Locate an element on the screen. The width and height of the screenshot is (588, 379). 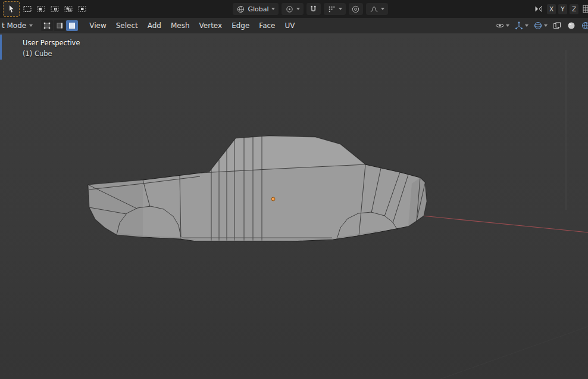
eye-icon is located at coordinates (500, 26).